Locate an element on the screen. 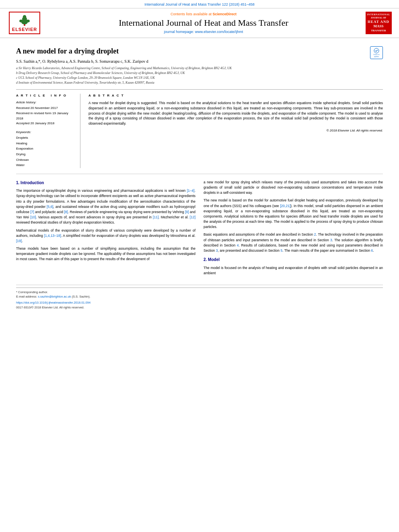 The width and height of the screenshot is (399, 532). affiliation-b: b Drug Delivery Research Group, School o… is located at coordinates (200, 73).